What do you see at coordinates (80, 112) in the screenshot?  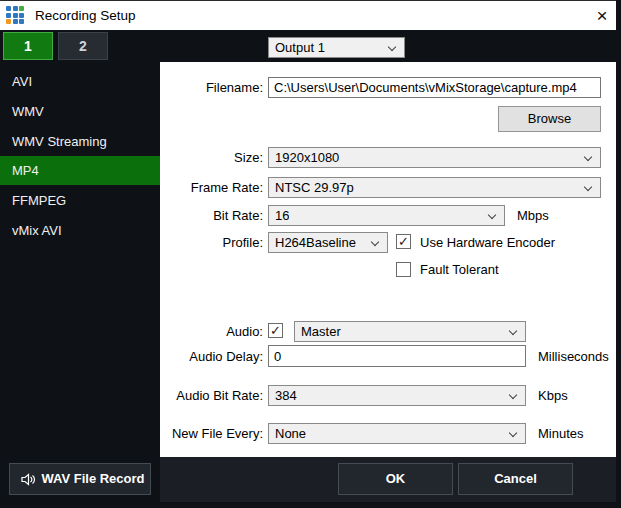 I see `sidebar-item-wmv: WMV` at bounding box center [80, 112].